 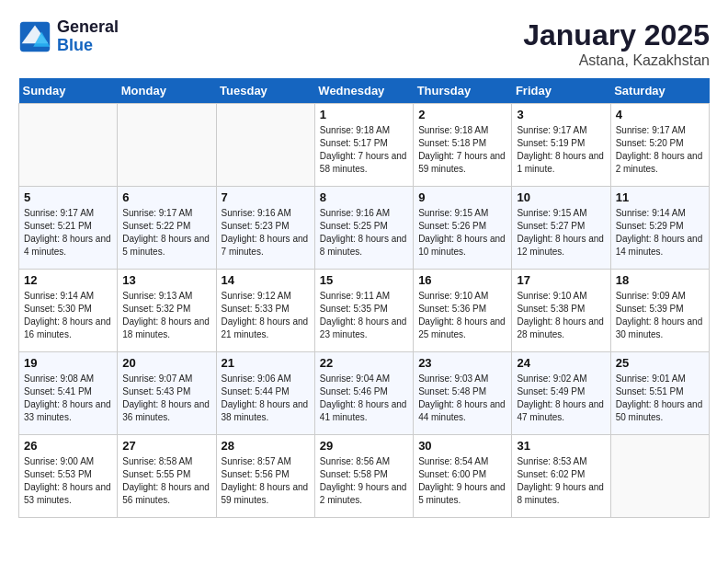 I want to click on day-cell: 29Sunrise: 8:56 AMSunset: 5:58 PMDayligh…, so click(x=364, y=477).